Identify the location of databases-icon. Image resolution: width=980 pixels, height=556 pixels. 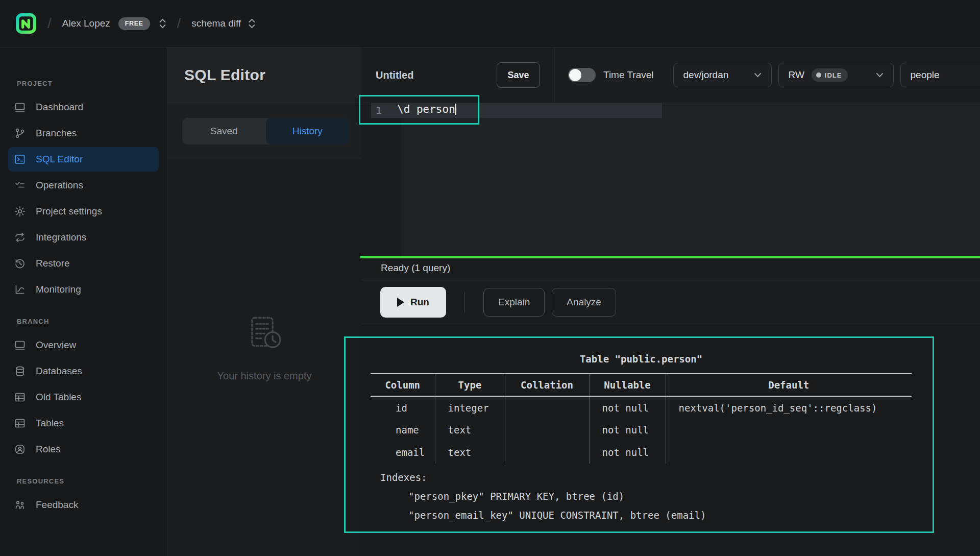
(20, 371).